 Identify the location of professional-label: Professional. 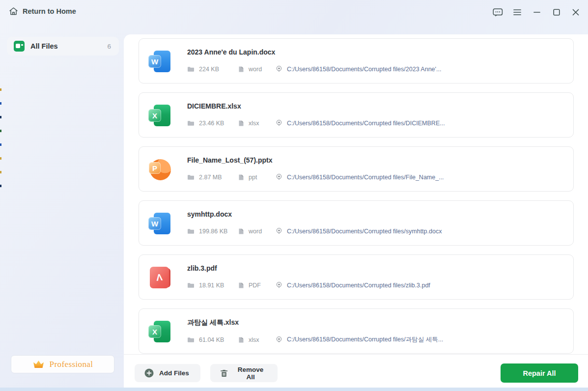
(72, 364).